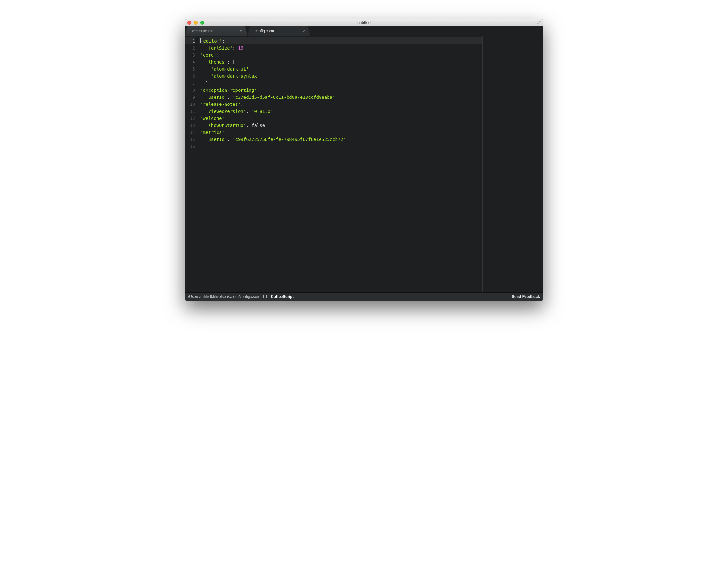 The height and width of the screenshot is (578, 728). What do you see at coordinates (190, 76) in the screenshot?
I see `line-number: 6` at bounding box center [190, 76].